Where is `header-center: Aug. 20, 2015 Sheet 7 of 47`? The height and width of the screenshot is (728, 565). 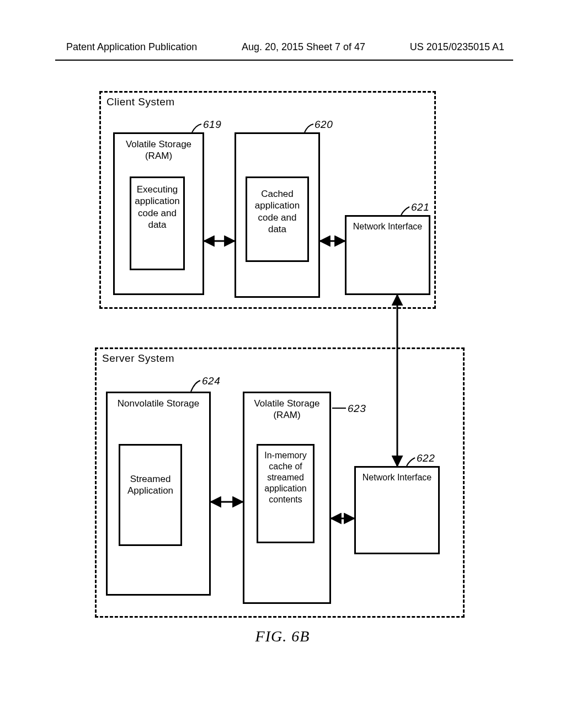
header-center: Aug. 20, 2015 Sheet 7 of 47 is located at coordinates (303, 47).